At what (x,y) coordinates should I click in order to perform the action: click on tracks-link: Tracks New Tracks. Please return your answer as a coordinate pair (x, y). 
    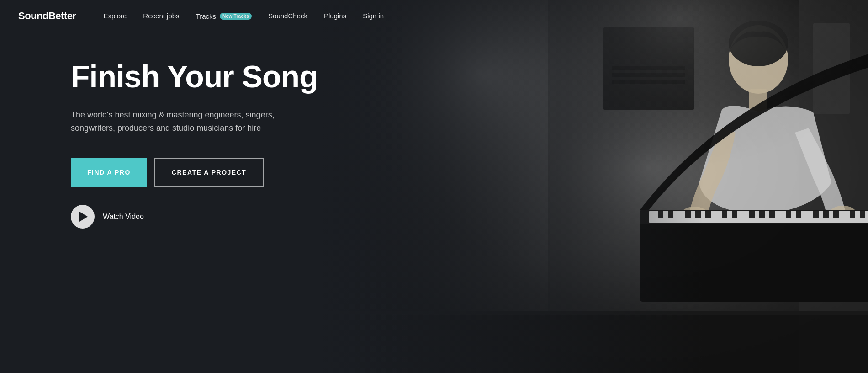
    Looking at the image, I should click on (224, 16).